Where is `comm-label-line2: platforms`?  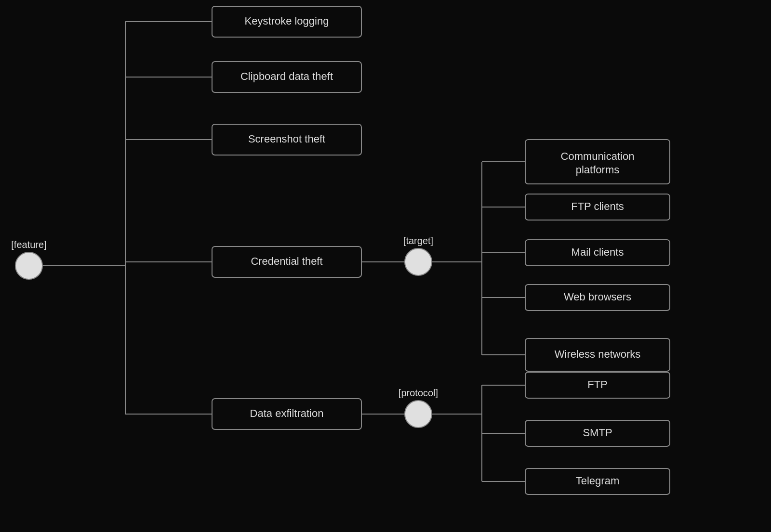
comm-label-line2: platforms is located at coordinates (598, 169).